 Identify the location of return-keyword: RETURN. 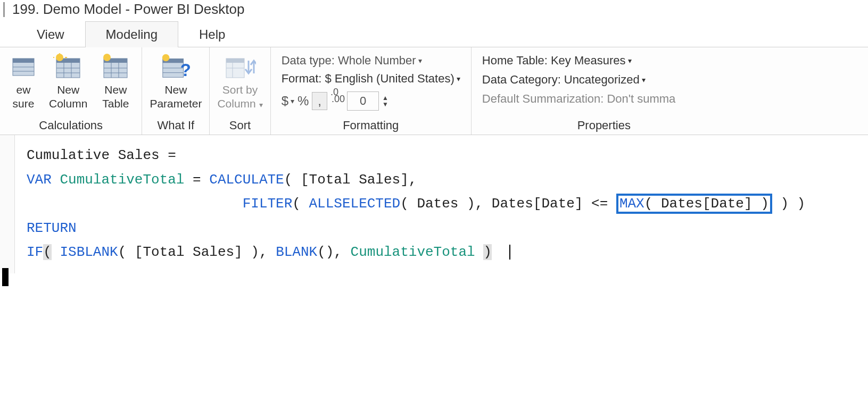
(52, 228).